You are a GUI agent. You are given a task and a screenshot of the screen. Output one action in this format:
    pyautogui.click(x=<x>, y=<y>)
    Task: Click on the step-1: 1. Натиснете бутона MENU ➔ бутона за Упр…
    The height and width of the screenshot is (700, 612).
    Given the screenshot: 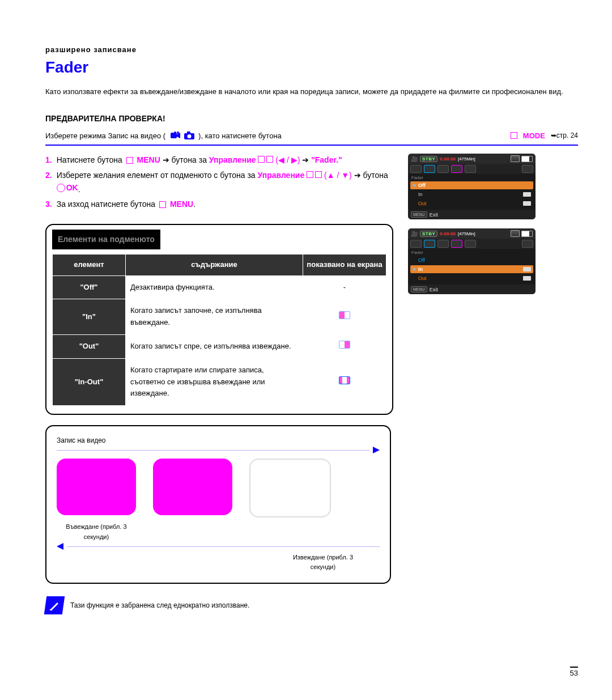 What is the action you would take?
    pyautogui.click(x=218, y=160)
    